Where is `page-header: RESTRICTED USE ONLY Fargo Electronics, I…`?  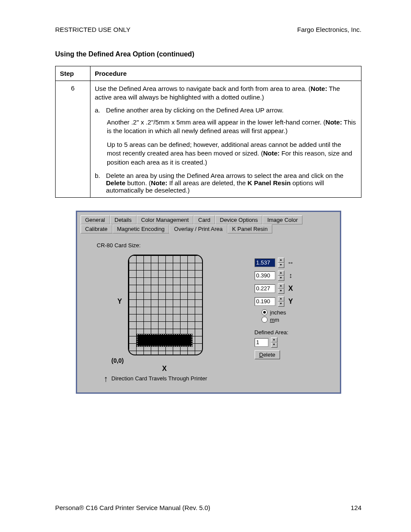
page-header: RESTRICTED USE ONLY Fargo Electronics, I… is located at coordinates (209, 29).